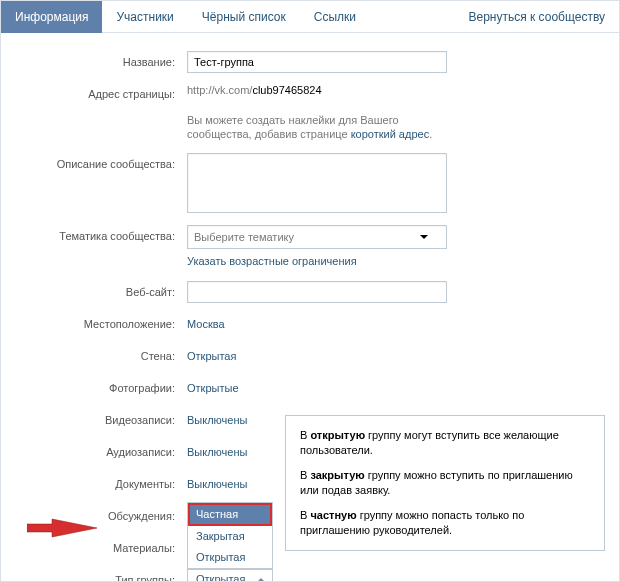  What do you see at coordinates (317, 260) in the screenshot?
I see `age-restriction-link: Указать возрастные ограничения` at bounding box center [317, 260].